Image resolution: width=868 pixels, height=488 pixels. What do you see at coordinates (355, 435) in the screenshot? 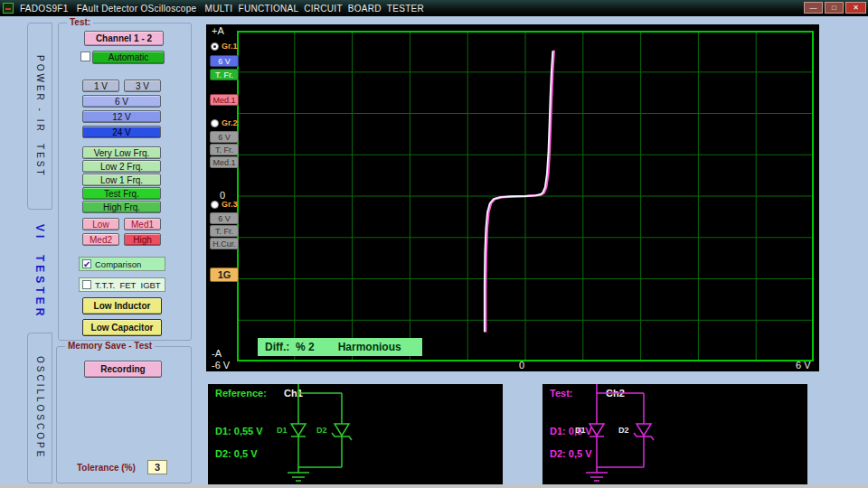
I see `reference-circuit-diagram: D1 D2` at bounding box center [355, 435].